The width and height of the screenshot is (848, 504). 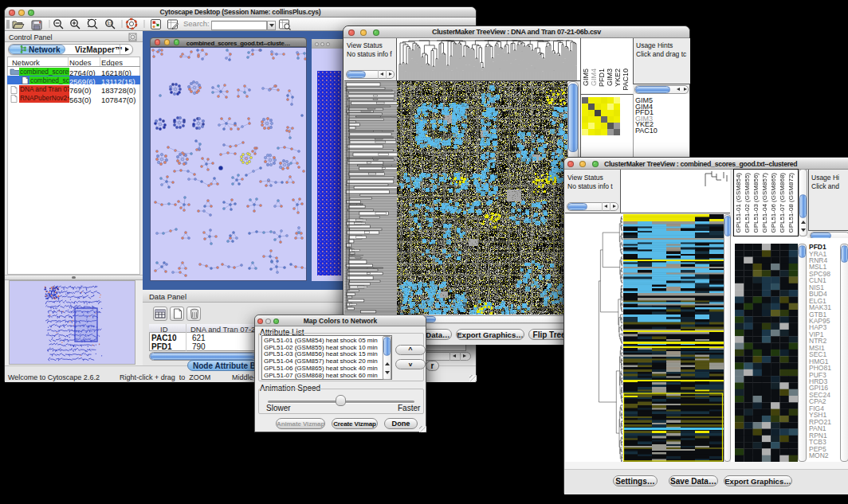 What do you see at coordinates (196, 24) in the screenshot?
I see `svg-text: Search:` at bounding box center [196, 24].